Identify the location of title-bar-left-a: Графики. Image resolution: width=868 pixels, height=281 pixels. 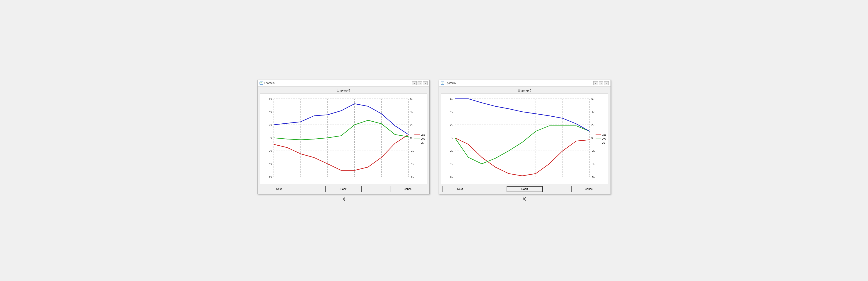
(268, 83).